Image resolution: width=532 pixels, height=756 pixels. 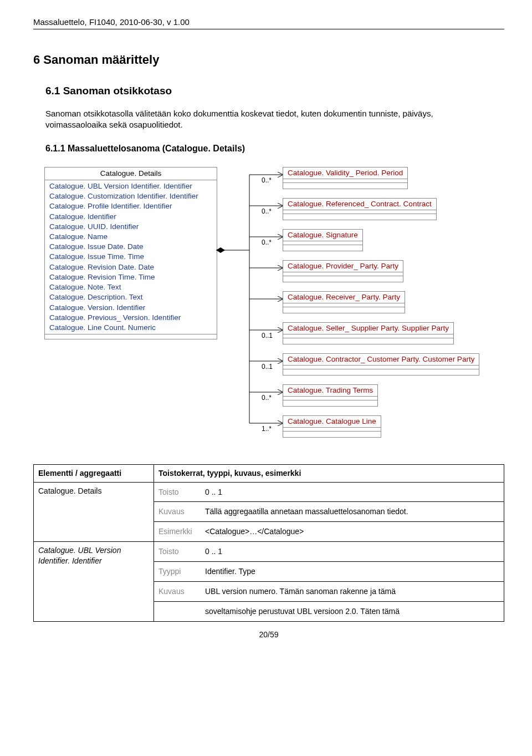 I want to click on uml-attribute: Catalogue. Previous_ Version. Identifier, so click(x=131, y=318).